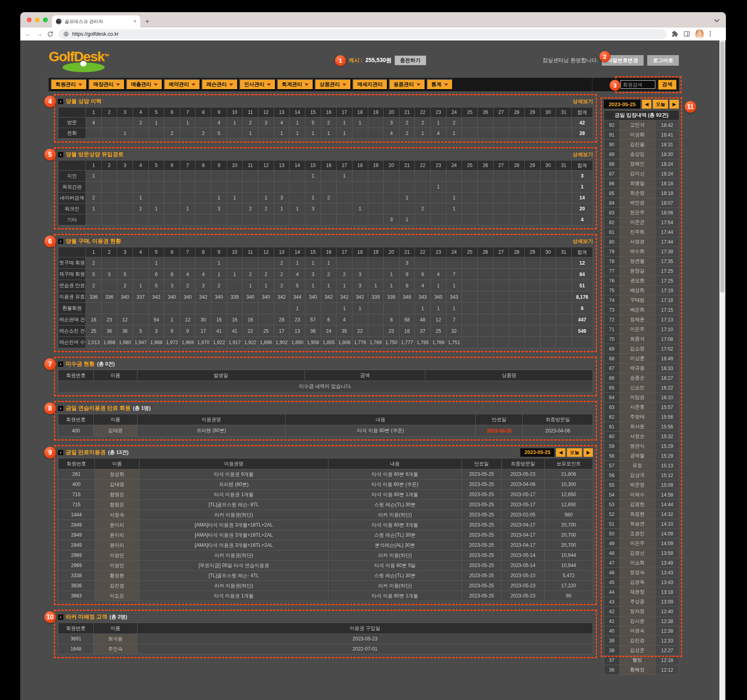  What do you see at coordinates (326, 263) in the screenshot?
I see `day-data-row: 첫구매 회원2112111312` at bounding box center [326, 263].